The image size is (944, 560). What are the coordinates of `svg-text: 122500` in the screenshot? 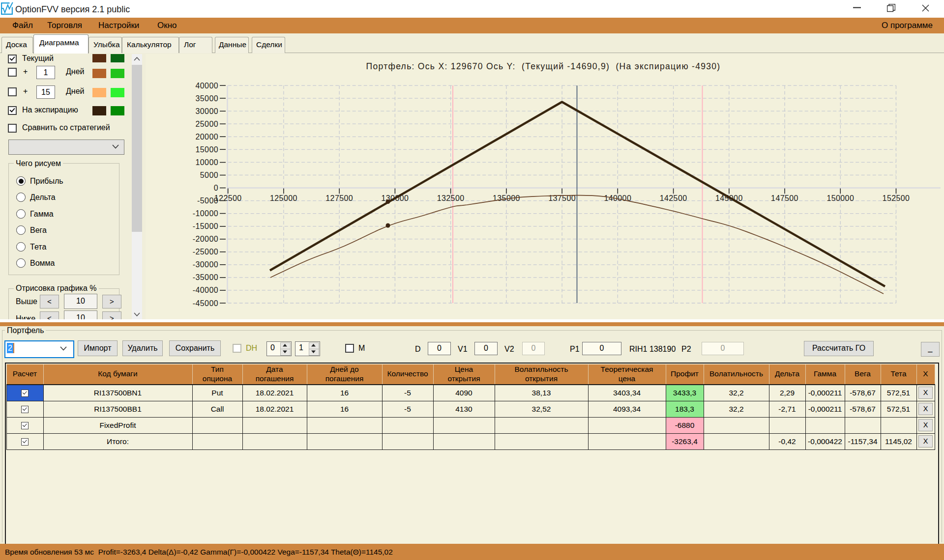 It's located at (228, 198).